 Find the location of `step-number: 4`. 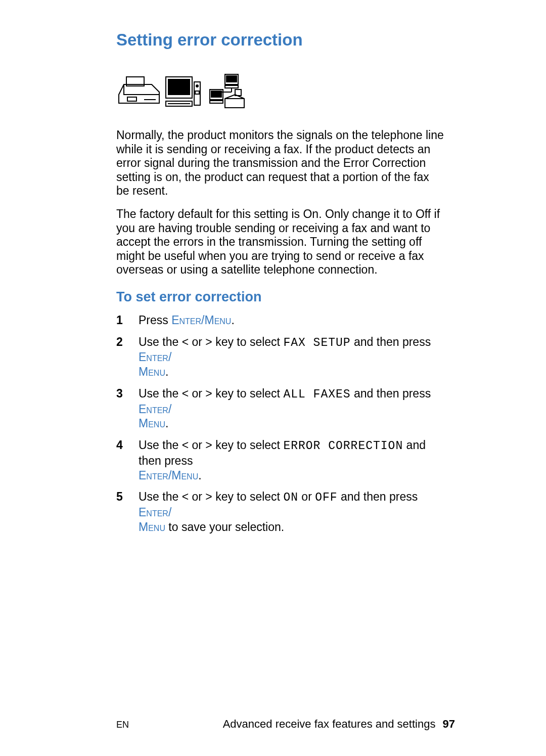

step-number: 4 is located at coordinates (119, 445).